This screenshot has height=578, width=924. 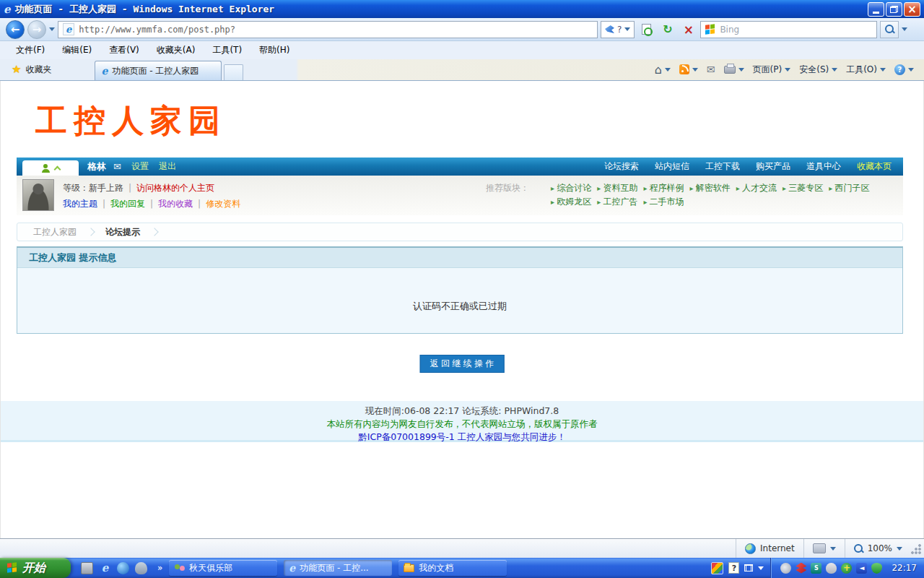 What do you see at coordinates (97, 167) in the screenshot?
I see `username: 格林` at bounding box center [97, 167].